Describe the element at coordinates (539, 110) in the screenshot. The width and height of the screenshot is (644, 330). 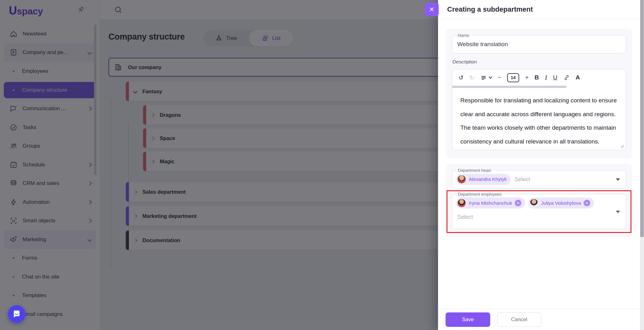
I see `description-editor: ↺ ↻ − 14 + B I U A` at that location.